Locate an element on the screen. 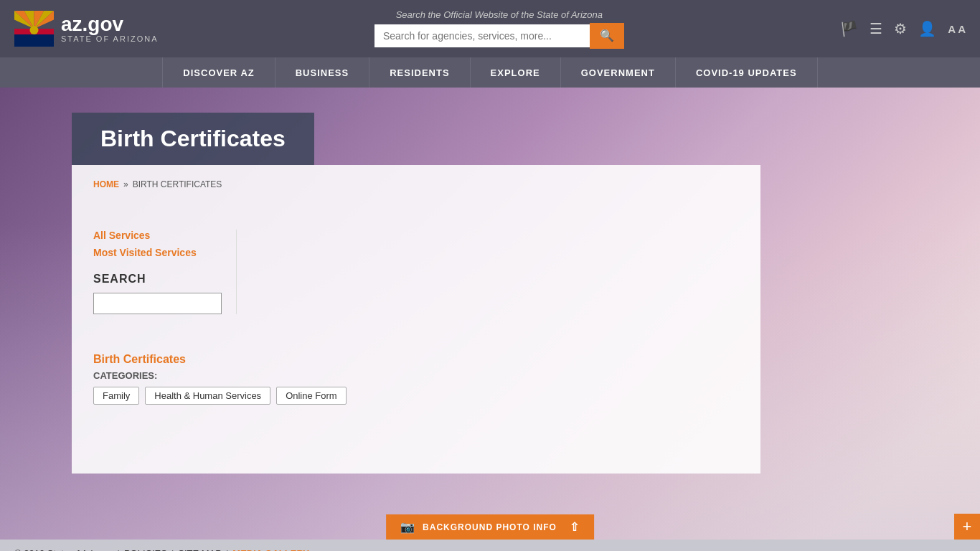 Image resolution: width=980 pixels, height=551 pixels. nav-covid: COVID-19 UPDATES is located at coordinates (747, 72).